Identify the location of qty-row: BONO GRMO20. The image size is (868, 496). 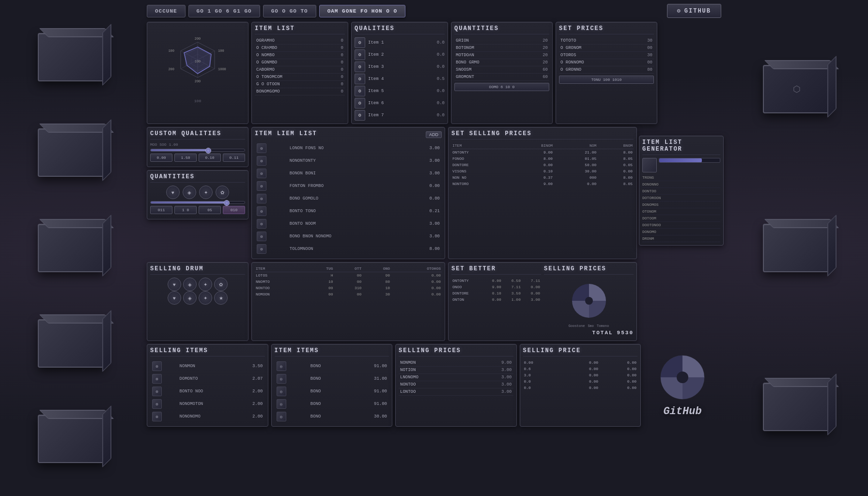
(502, 63).